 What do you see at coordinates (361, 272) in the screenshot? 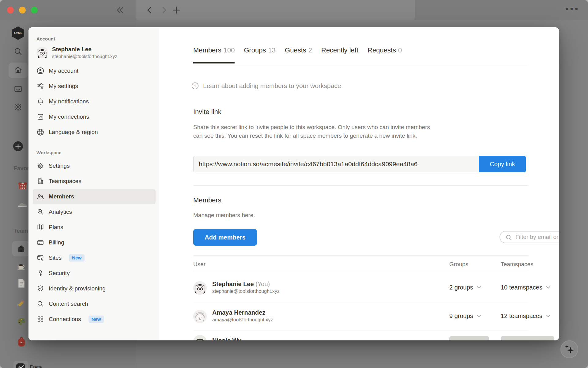
I see `table-header-border` at bounding box center [361, 272].